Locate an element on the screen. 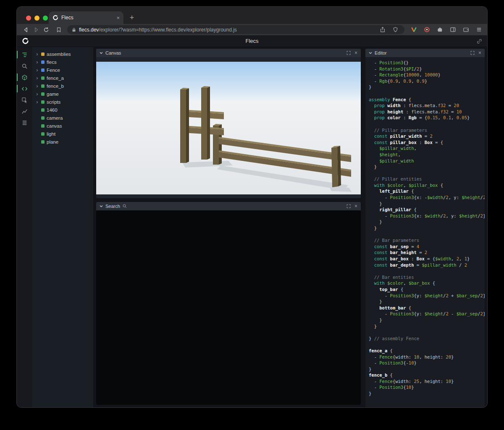 This screenshot has height=430, width=504. rows-icon is located at coordinates (24, 123).